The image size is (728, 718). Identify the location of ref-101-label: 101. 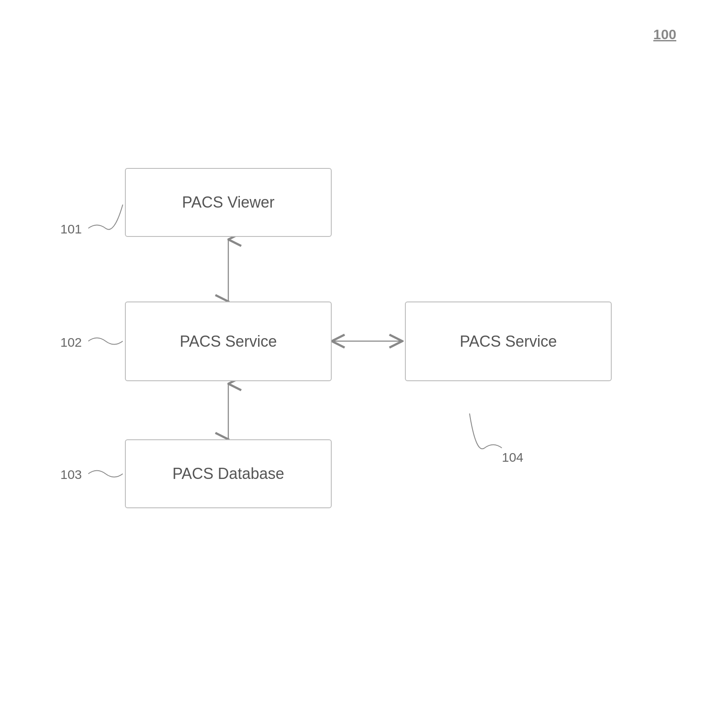
(71, 229).